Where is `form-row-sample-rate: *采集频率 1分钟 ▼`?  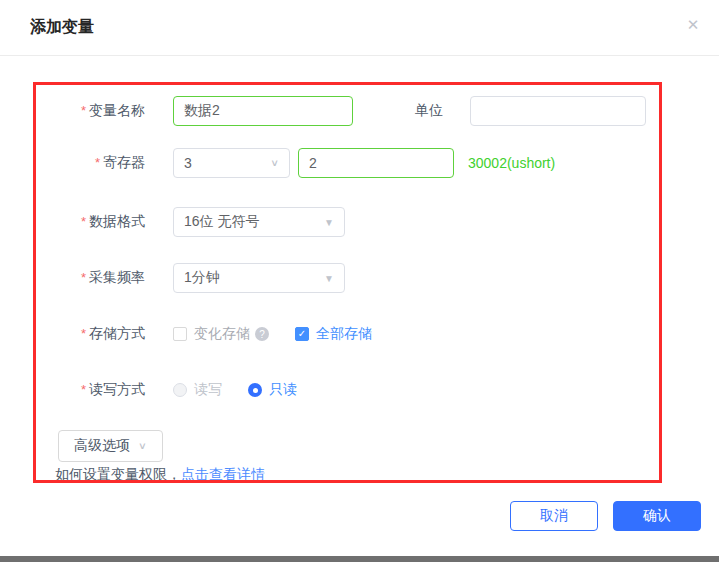
form-row-sample-rate: *采集频率 1分钟 ▼ is located at coordinates (172, 278).